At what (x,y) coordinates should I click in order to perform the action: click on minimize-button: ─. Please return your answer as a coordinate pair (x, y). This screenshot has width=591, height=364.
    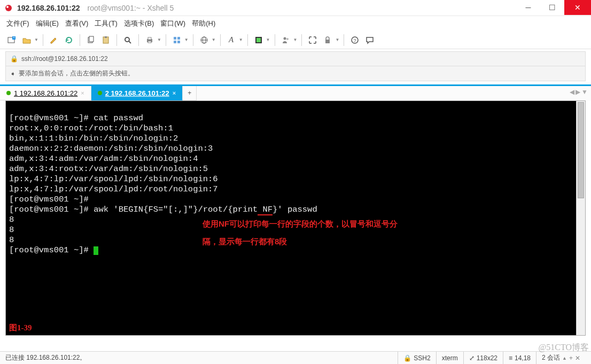
    Looking at the image, I should click on (528, 7).